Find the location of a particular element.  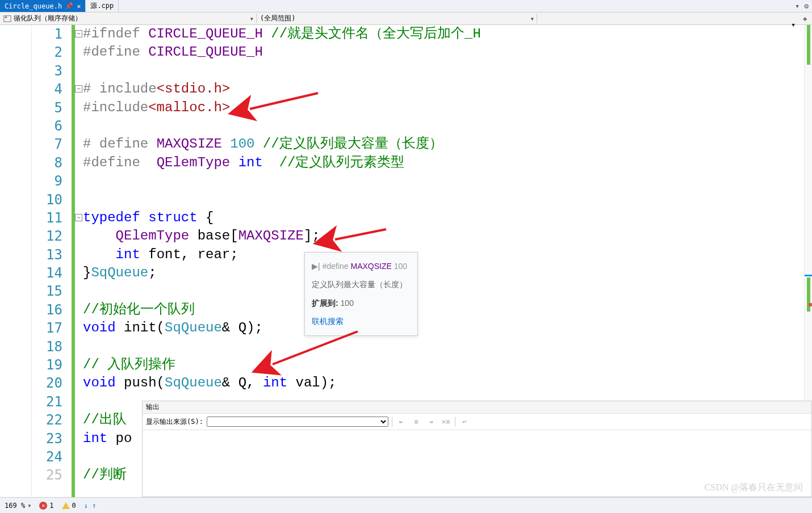

split-view-button: ✚ is located at coordinates (805, 18).